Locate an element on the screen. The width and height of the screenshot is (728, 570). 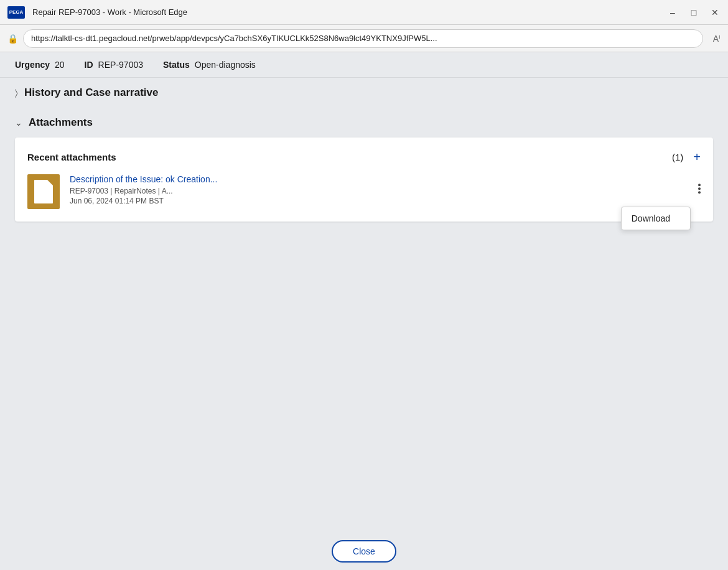
attachment-info: Description of the Issue: ok Creation...… is located at coordinates (385, 190).